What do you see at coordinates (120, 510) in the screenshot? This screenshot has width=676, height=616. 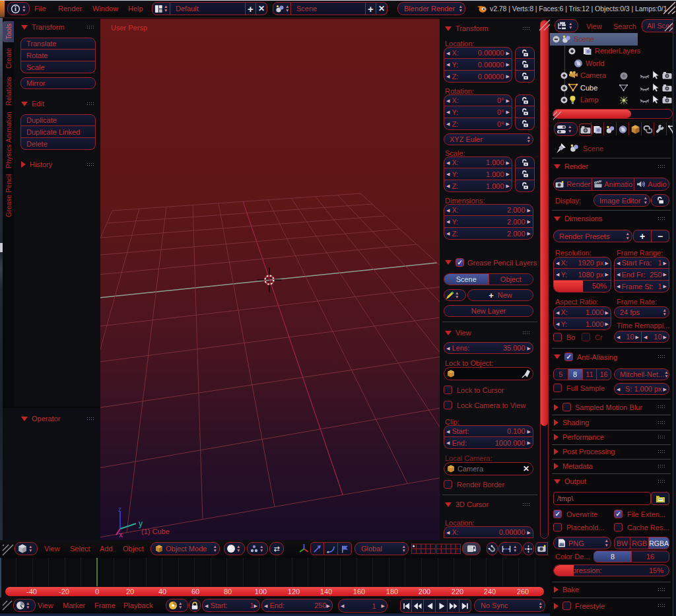 I see `svg-text: z` at bounding box center [120, 510].